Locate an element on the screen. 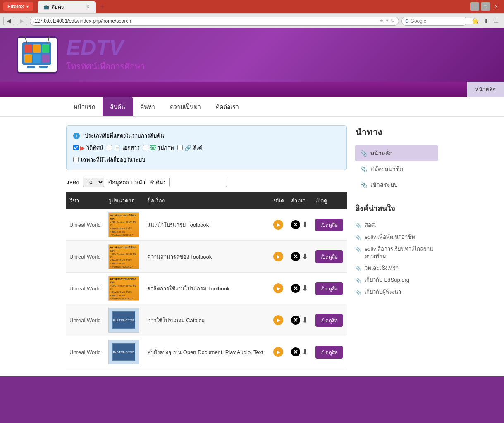 Image resolution: width=504 pixels, height=423 pixels. maximize-button: □ is located at coordinates (485, 7).